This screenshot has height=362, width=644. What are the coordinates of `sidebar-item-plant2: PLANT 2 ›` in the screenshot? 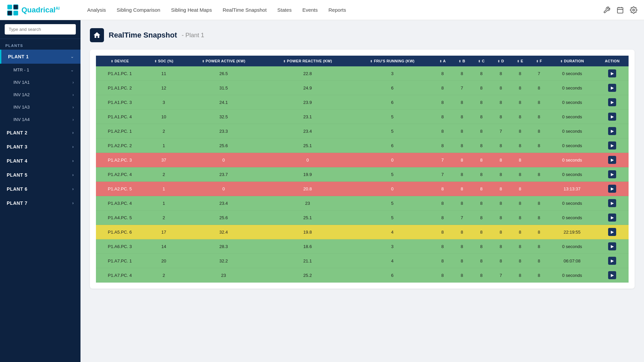 It's located at (40, 133).